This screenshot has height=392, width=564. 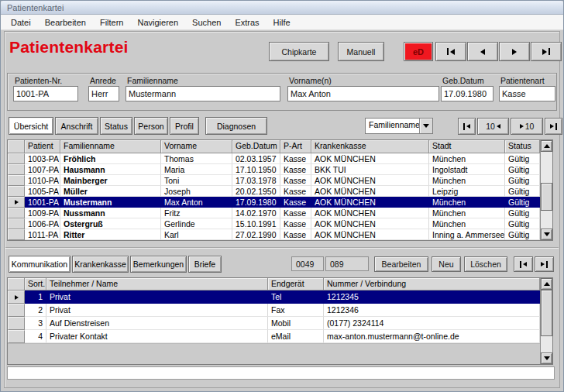 What do you see at coordinates (36, 336) in the screenshot?
I see `cell-sort: 4` at bounding box center [36, 336].